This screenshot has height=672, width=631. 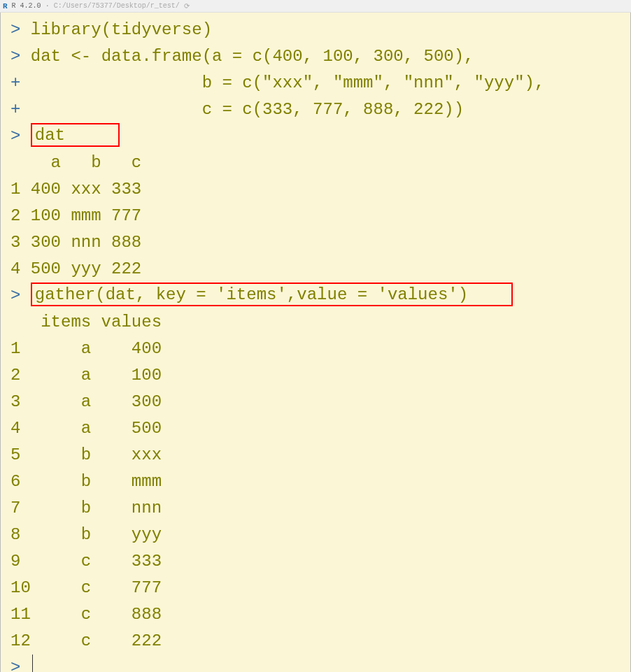 I want to click on table-row: 2 100 mmm 777, so click(x=76, y=216).